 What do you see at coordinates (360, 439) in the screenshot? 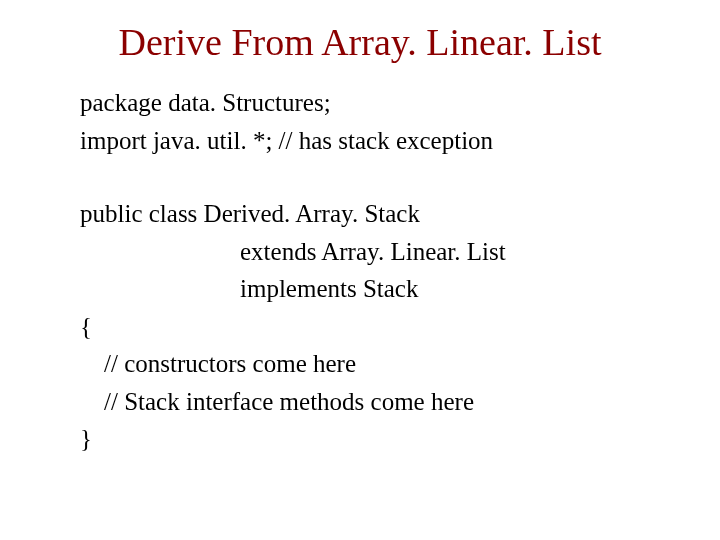
I see `code-line-close-brace: }` at bounding box center [360, 439].